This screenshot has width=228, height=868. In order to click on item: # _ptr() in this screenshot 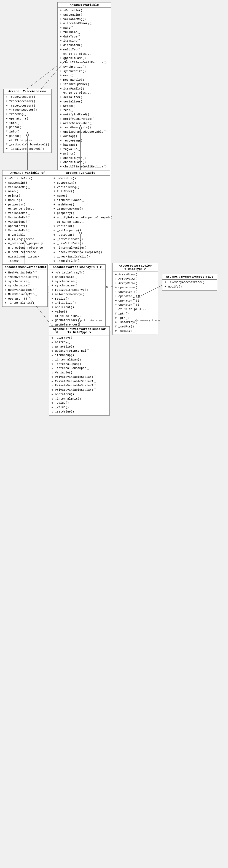, I will do `click(135, 314)`.